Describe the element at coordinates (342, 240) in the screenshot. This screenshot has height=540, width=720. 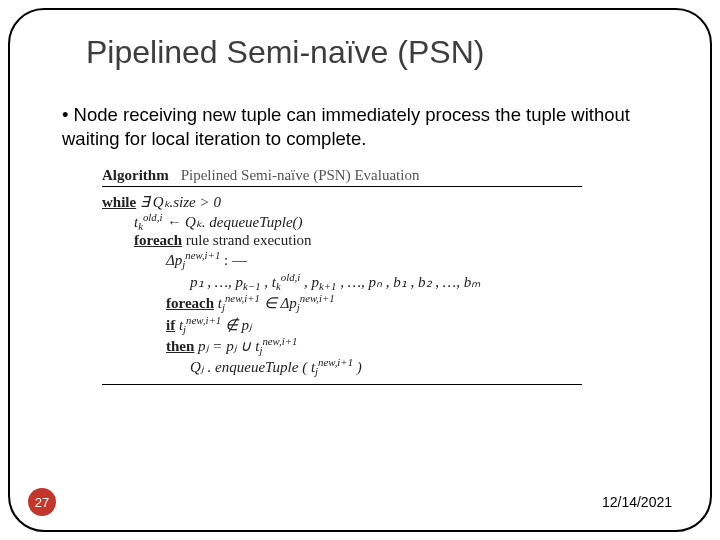
I see `algo-foreach-rule: foreach rule strand execution` at that location.